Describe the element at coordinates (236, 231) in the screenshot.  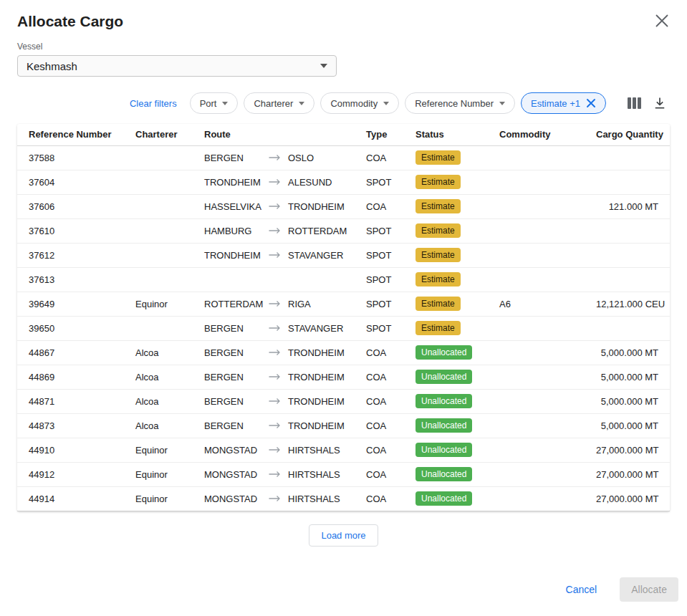
I see `route-origin: HAMBURG` at that location.